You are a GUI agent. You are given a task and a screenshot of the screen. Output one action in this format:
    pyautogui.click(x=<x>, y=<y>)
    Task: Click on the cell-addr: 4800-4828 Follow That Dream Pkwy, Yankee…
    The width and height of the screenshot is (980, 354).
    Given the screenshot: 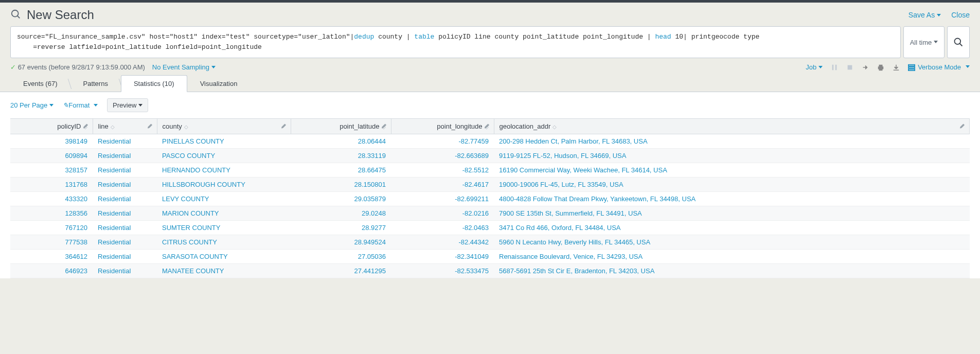 What is the action you would take?
    pyautogui.click(x=732, y=199)
    